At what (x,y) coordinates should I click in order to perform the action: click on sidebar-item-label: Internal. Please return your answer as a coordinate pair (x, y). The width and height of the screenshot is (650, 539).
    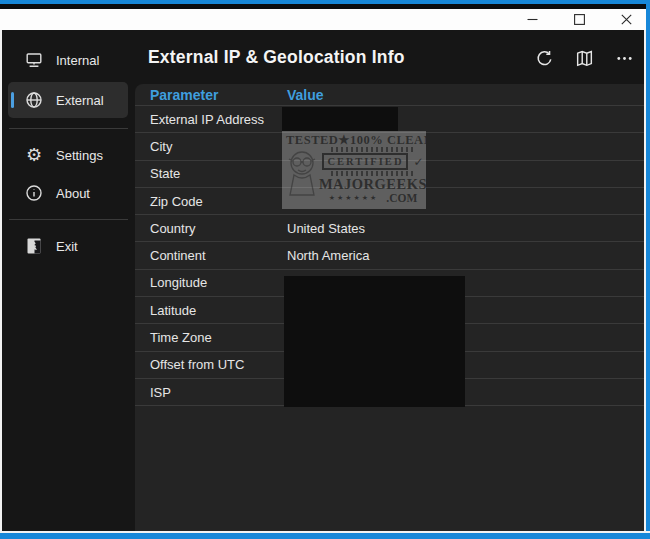
    Looking at the image, I should click on (78, 60).